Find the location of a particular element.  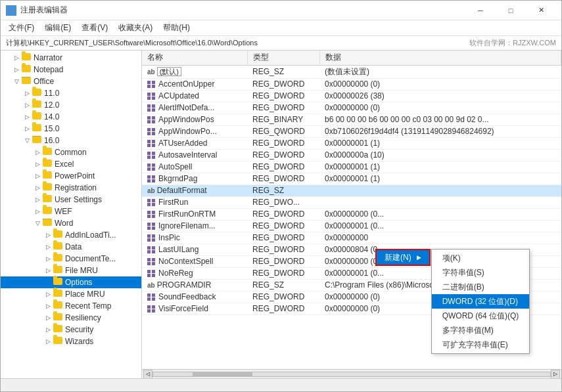

col-header-data: 数据 is located at coordinates (440, 58).